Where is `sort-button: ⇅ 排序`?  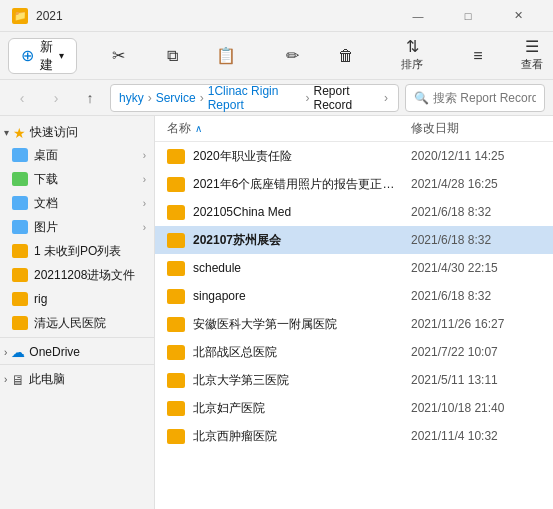 sort-button: ⇅ 排序 is located at coordinates (412, 56).